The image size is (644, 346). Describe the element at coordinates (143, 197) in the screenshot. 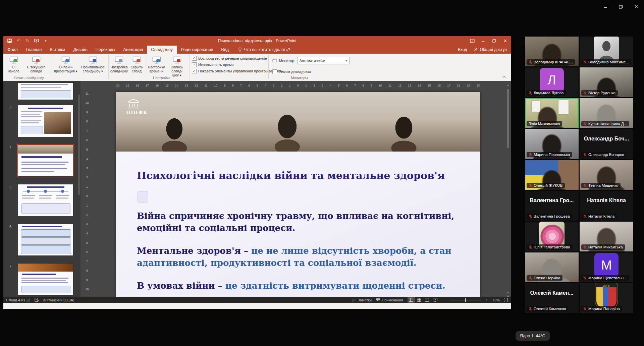

I see `slide-bullet-placeholder` at that location.